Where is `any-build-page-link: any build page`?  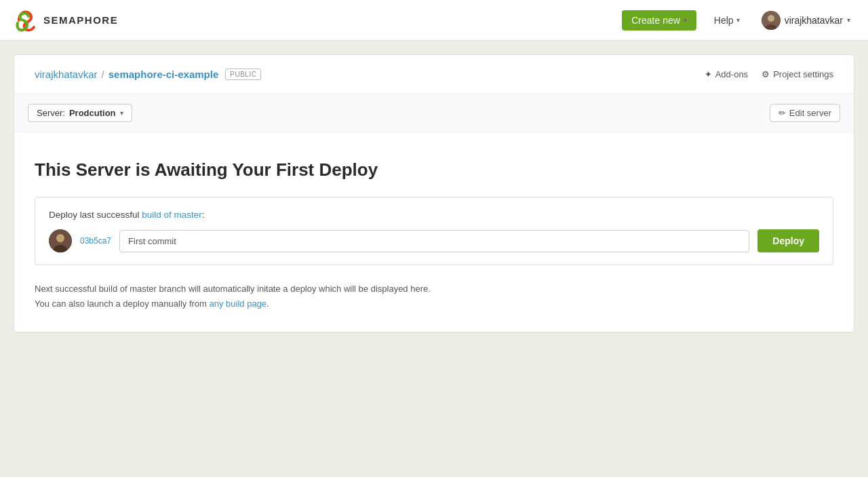
any-build-page-link: any build page is located at coordinates (239, 304).